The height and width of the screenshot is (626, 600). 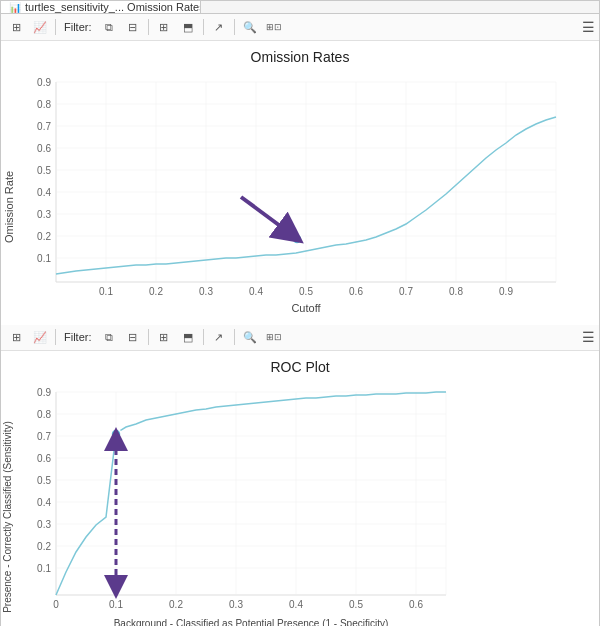 What do you see at coordinates (300, 28) in the screenshot?
I see `omission-rates-toolbar: ⊞ 📈 Filter: ⧉ ⊟ ⊞ ⬒ ↗ 🔍 ⊞⊡ ☰` at bounding box center [300, 28].